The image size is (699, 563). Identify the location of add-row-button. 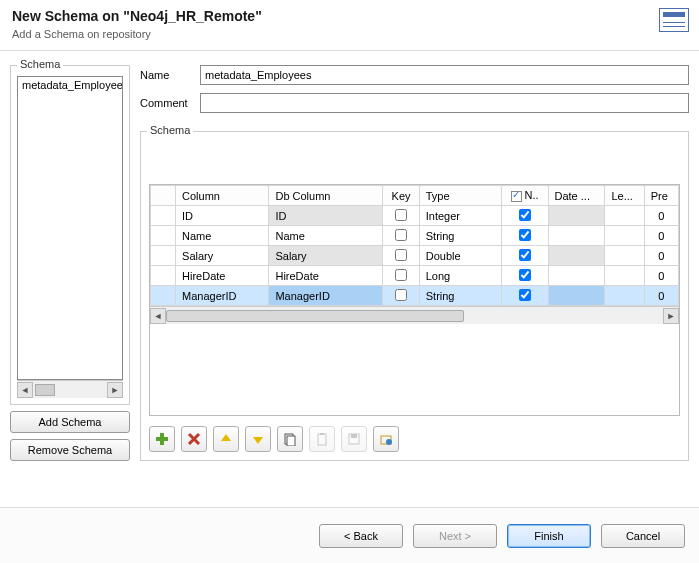
(162, 439).